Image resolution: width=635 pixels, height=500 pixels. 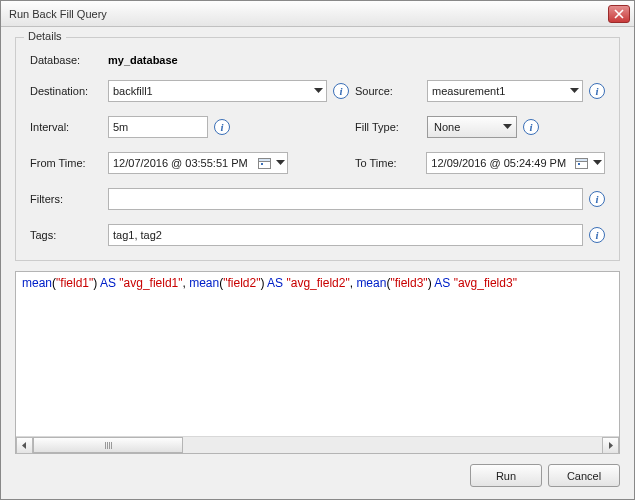 What do you see at coordinates (346, 235) in the screenshot?
I see `tags-input` at bounding box center [346, 235].